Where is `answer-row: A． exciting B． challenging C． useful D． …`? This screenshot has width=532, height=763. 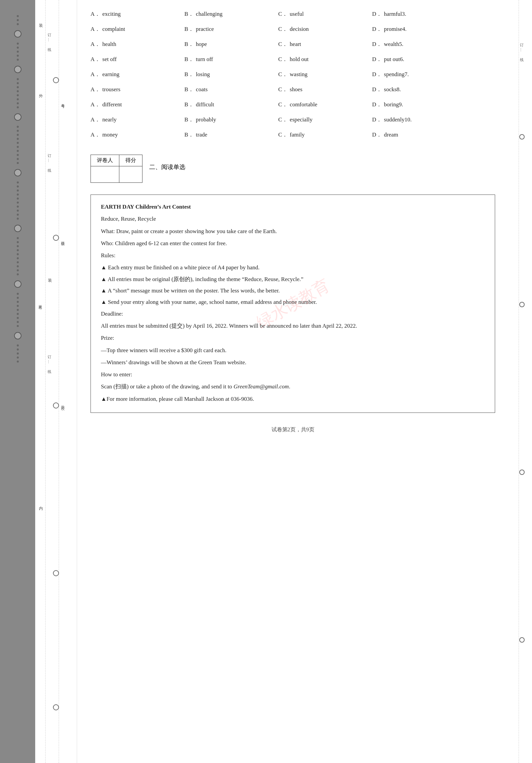
answer-row: A． exciting B． challenging C． useful D． … is located at coordinates (293, 14).